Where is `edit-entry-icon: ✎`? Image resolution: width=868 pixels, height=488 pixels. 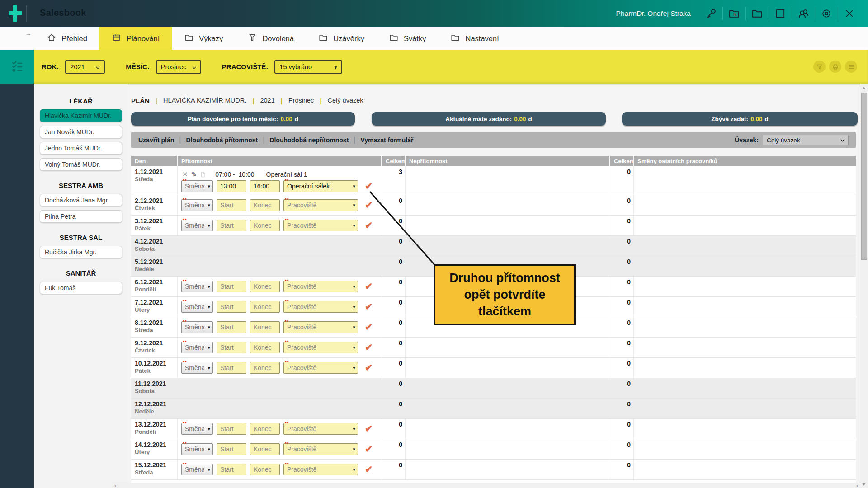
edit-entry-icon: ✎ is located at coordinates (194, 174).